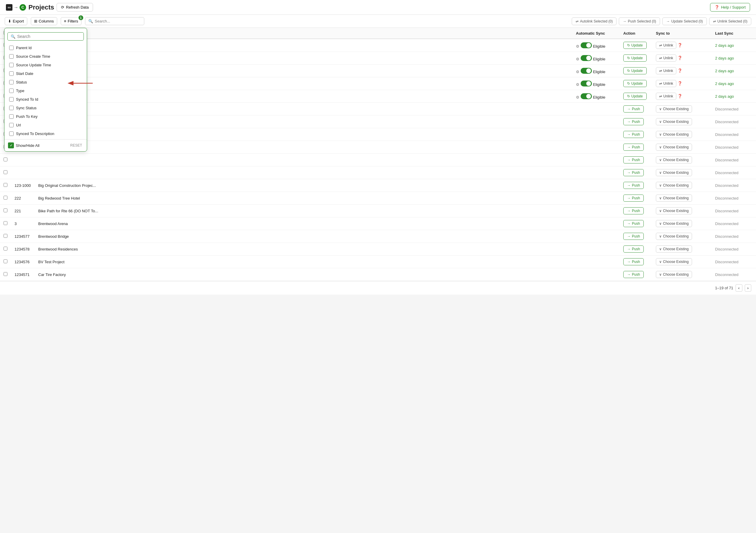  Describe the element at coordinates (49, 36) in the screenshot. I see `dropdown-search-input` at that location.